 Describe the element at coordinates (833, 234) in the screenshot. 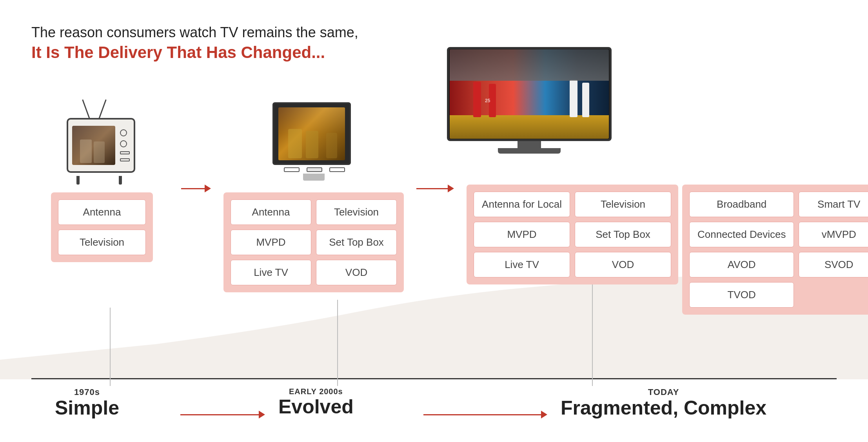

I see `box-vmvpd: vMVPD` at that location.